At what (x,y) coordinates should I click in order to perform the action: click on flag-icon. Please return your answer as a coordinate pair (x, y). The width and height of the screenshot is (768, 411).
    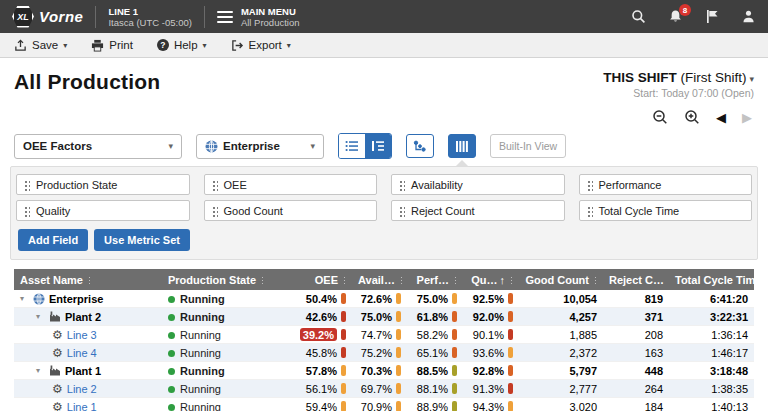
    Looking at the image, I should click on (712, 16).